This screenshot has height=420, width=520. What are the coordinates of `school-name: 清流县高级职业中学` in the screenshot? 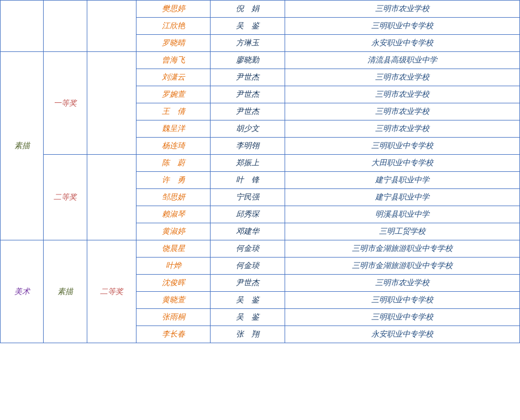 It's located at (402, 61).